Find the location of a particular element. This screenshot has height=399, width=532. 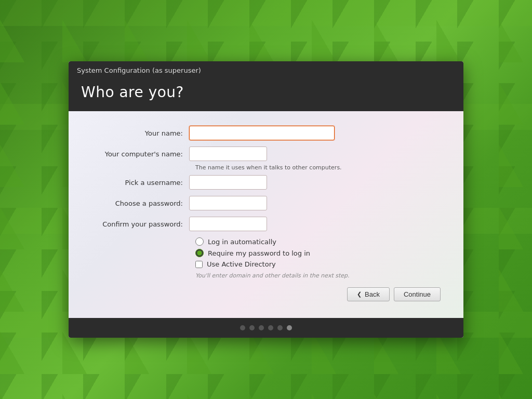

continue-label: Continue is located at coordinates (417, 294).